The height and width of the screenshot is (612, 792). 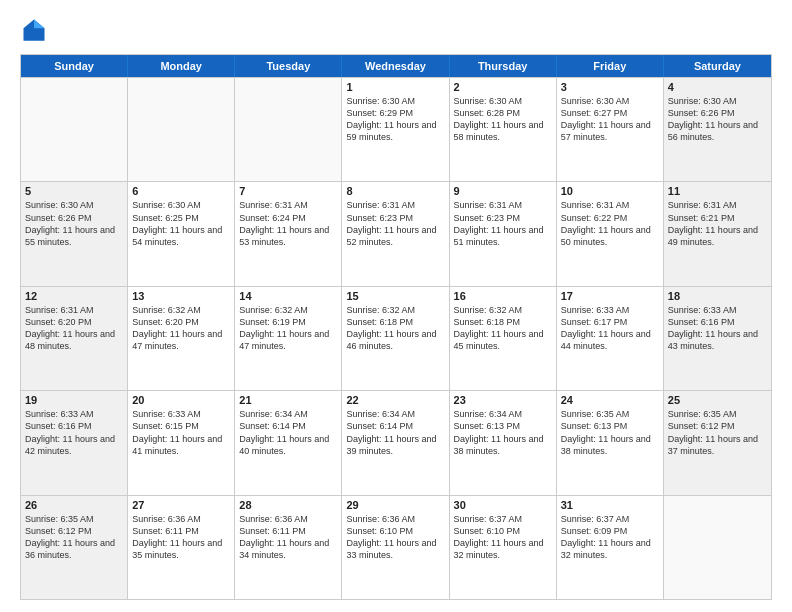 What do you see at coordinates (610, 432) in the screenshot?
I see `cell-info: Sunrise: 6:35 AM Sunset: 6:13 PM Dayligh…` at bounding box center [610, 432].